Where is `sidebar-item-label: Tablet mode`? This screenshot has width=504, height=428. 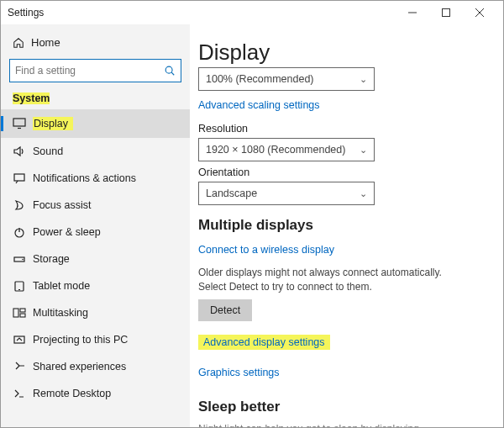 sidebar-item-label: Tablet mode is located at coordinates (61, 286).